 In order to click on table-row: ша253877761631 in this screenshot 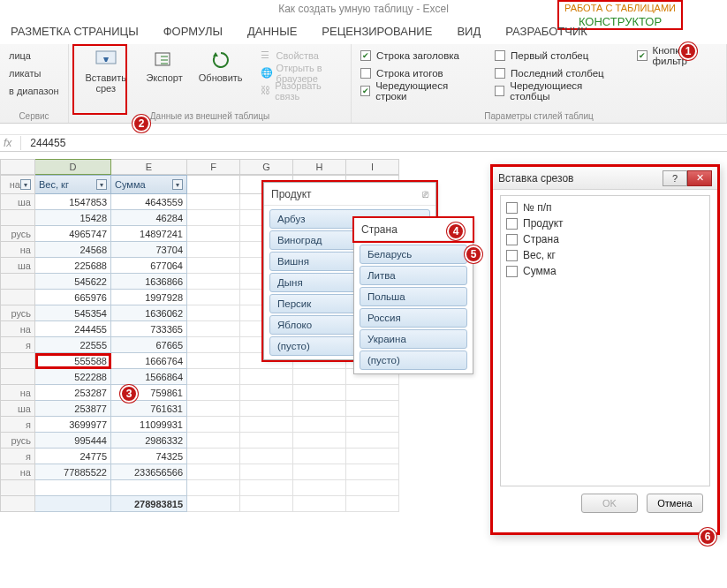, I will do `click(239, 409)`.